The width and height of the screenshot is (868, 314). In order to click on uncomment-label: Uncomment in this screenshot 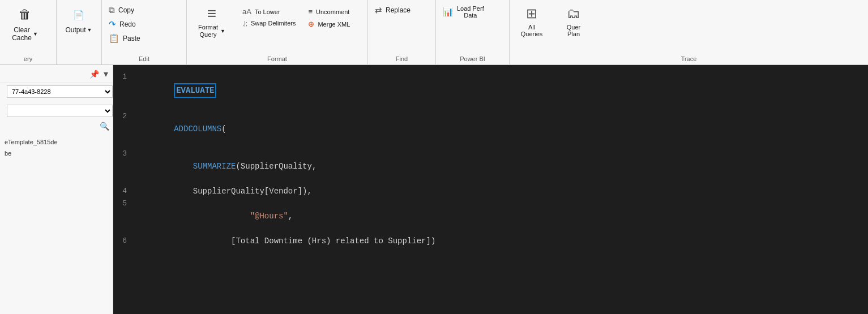, I will do `click(333, 12)`.